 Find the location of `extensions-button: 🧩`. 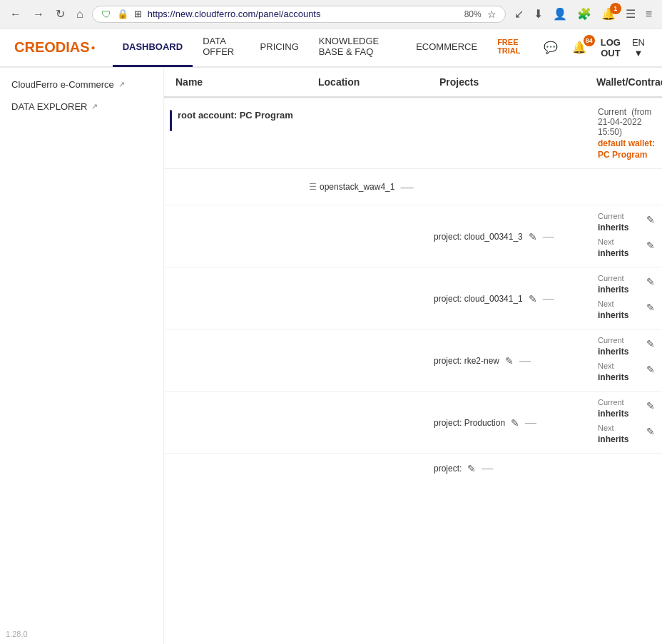

extensions-button: 🧩 is located at coordinates (584, 14).